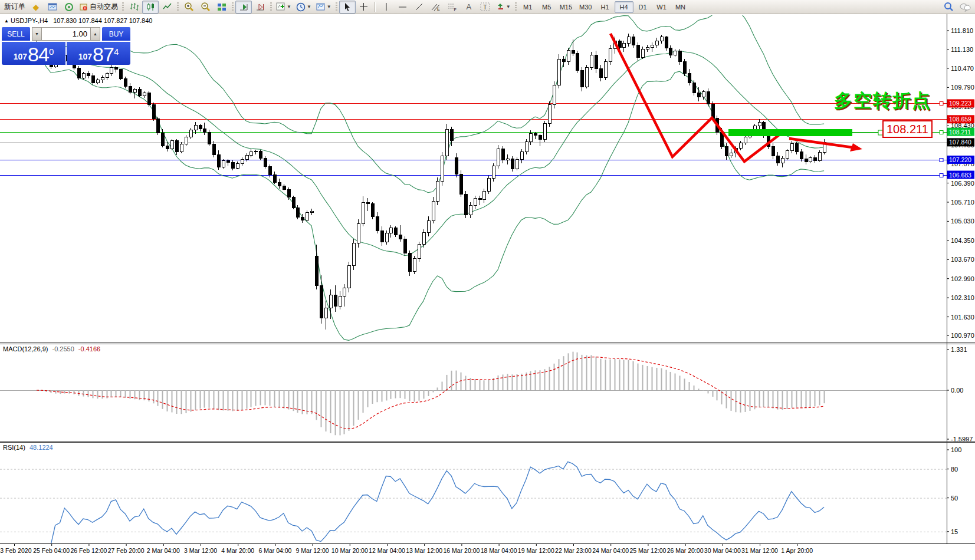 Image resolution: width=975 pixels, height=560 pixels. I want to click on buy-button: BUY, so click(116, 34).